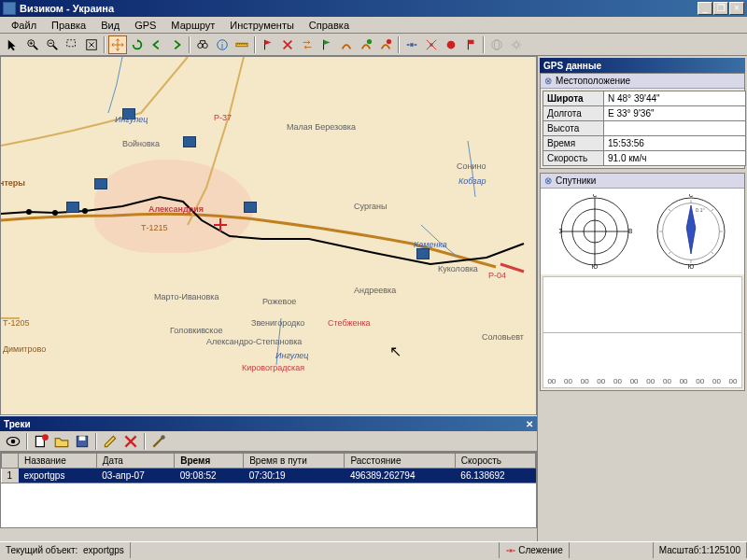 This screenshot has height=560, width=747. I want to click on cursor-icon: ↖, so click(396, 351).